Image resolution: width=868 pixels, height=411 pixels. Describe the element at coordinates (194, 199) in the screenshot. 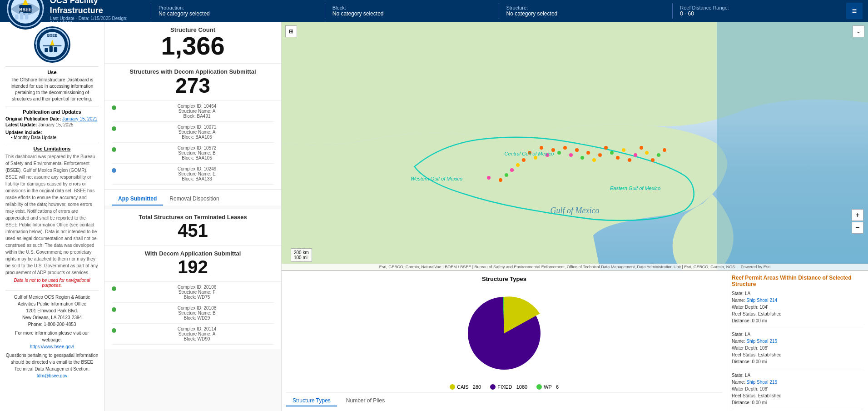

I see `tab-removal-disposition: Removal Disposition` at that location.